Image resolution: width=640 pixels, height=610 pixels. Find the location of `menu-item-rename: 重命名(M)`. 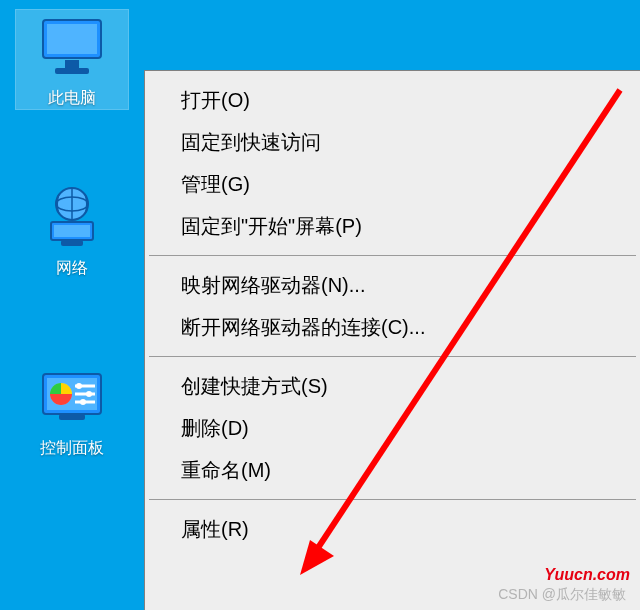

menu-item-rename: 重命名(M) is located at coordinates (392, 470).